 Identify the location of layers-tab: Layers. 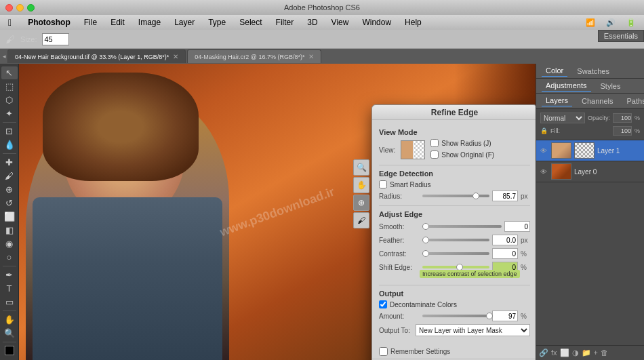
(557, 100).